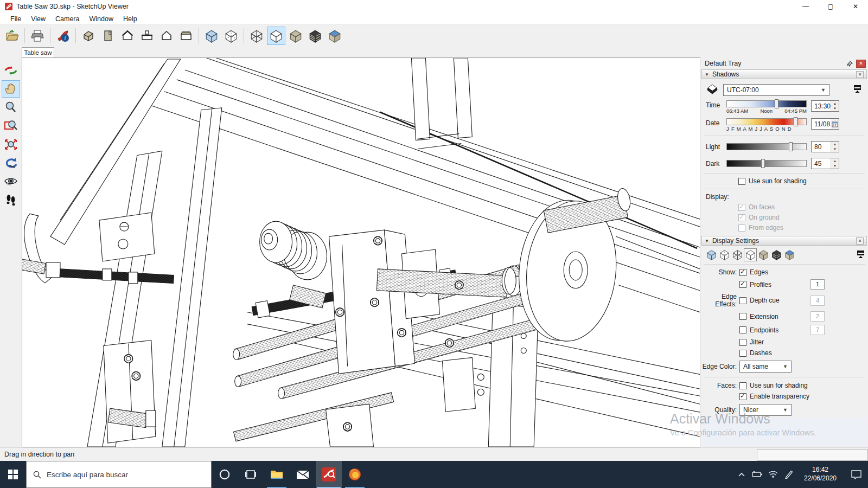  I want to click on date-field: 11/08, so click(825, 124).